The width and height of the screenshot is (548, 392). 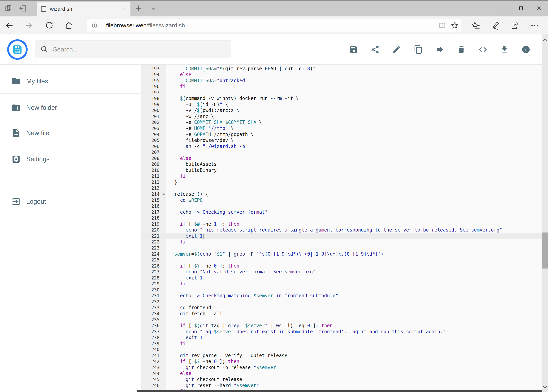 What do you see at coordinates (354, 49) in the screenshot?
I see `save-button` at bounding box center [354, 49].